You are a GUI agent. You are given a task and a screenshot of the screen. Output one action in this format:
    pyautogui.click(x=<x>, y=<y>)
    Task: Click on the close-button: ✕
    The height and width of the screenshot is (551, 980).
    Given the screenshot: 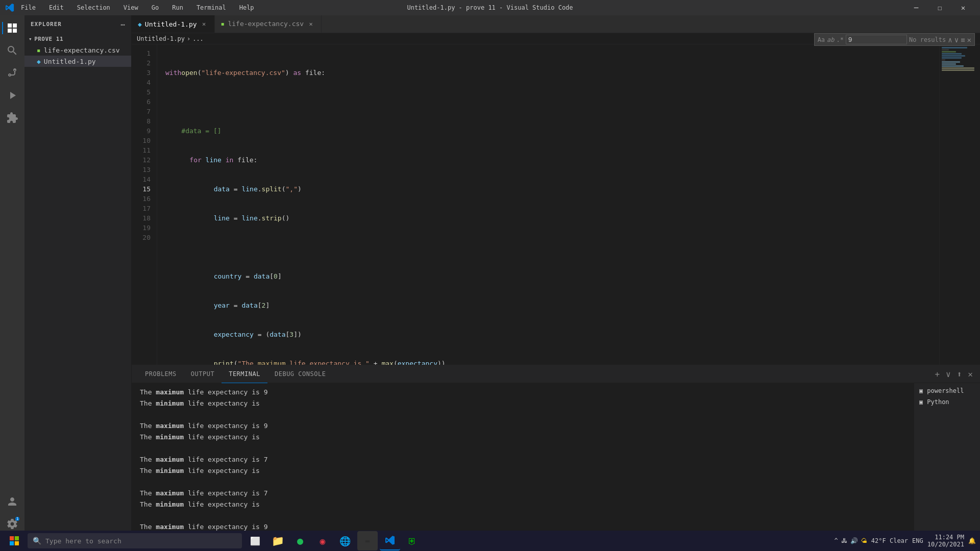 What is the action you would take?
    pyautogui.click(x=963, y=8)
    